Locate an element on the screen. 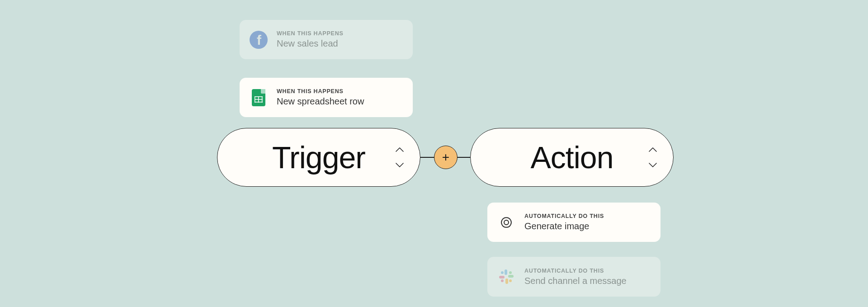 Image resolution: width=868 pixels, height=307 pixels. card-text: WHEN THIS HAPPENS New sales lead is located at coordinates (310, 40).